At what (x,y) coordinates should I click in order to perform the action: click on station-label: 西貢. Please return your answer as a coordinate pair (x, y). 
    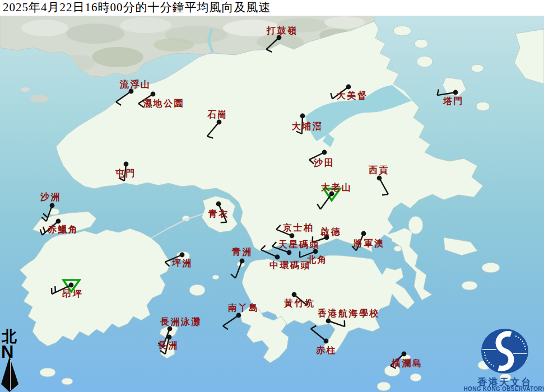
    Looking at the image, I should click on (379, 170).